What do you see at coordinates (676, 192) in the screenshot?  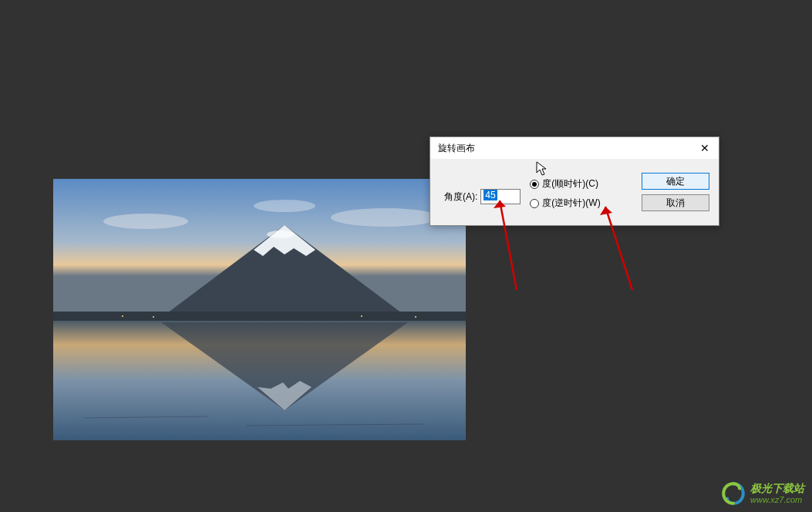 I see `dialog-buttons: 确定 取消` at bounding box center [676, 192].